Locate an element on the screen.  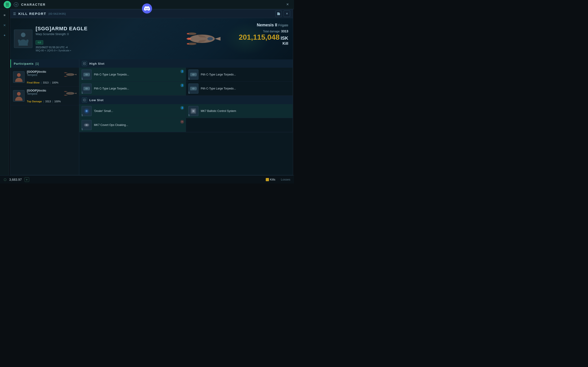
bottom-bar: ⬡ 3,683.97 + Kills Losses is located at coordinates (147, 179).